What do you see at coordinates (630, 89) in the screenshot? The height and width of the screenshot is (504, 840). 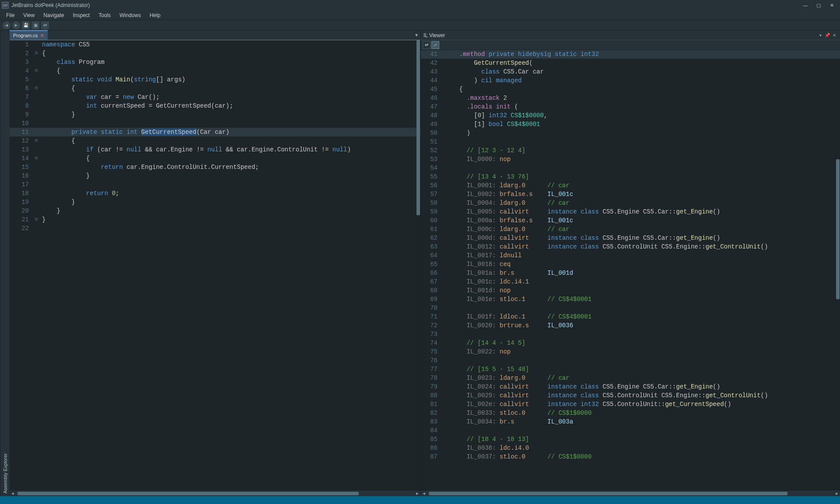 I see `code-line: 45 {` at bounding box center [630, 89].